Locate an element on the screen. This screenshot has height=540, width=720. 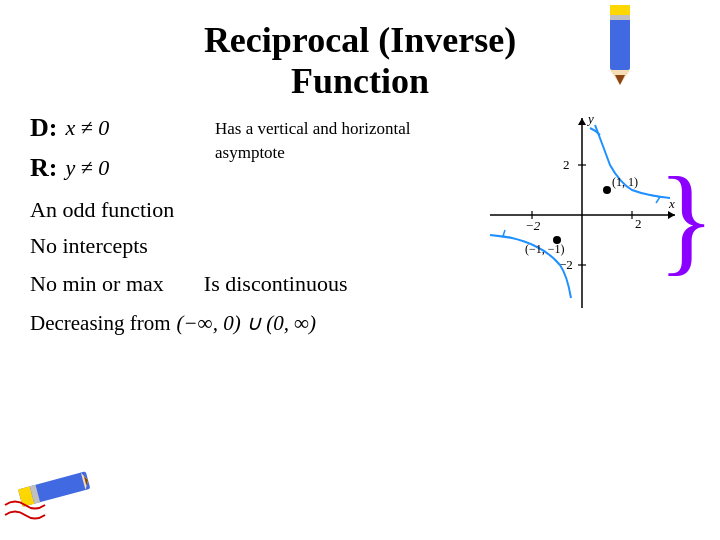
discontinuous-text: Is discontinuous is located at coordinates (276, 284).